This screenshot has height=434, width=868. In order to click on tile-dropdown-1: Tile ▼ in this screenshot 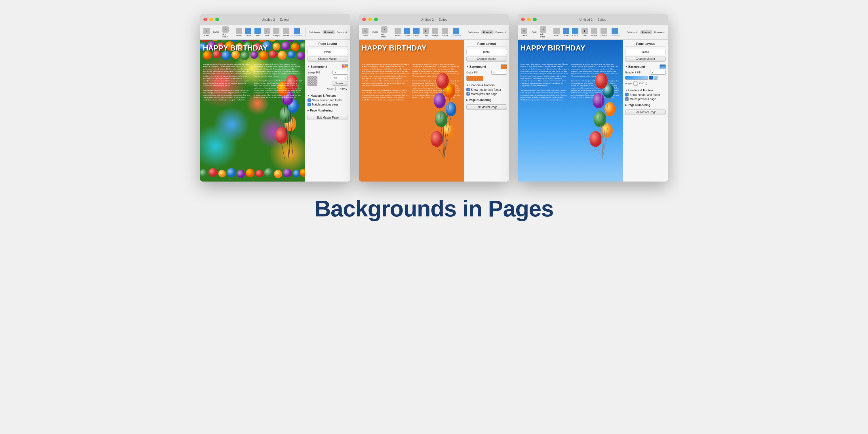, I will do `click(340, 78)`.